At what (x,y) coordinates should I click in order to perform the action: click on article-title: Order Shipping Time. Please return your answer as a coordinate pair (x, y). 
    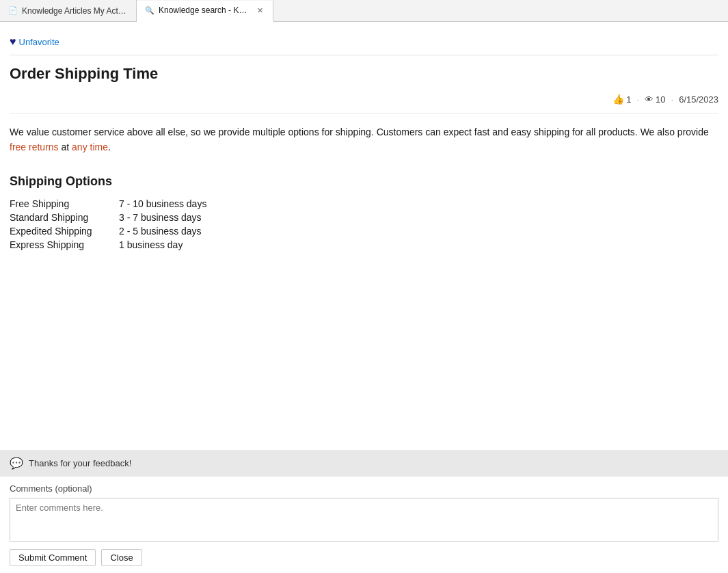
    Looking at the image, I should click on (364, 77).